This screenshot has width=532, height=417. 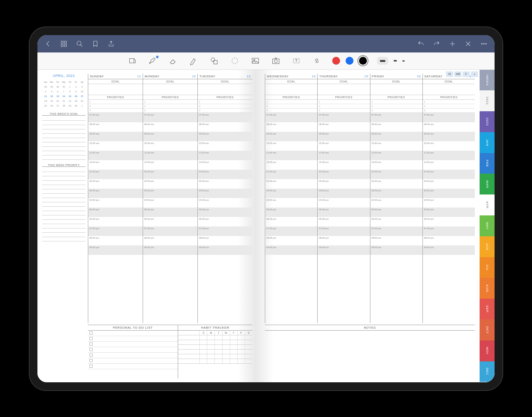 What do you see at coordinates (296, 61) in the screenshot?
I see `text-tool-icon` at bounding box center [296, 61].